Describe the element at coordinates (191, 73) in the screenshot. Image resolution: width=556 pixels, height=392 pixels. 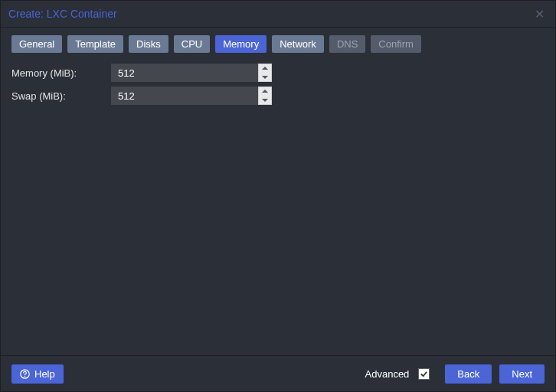
I see `memory-field-wrap` at that location.